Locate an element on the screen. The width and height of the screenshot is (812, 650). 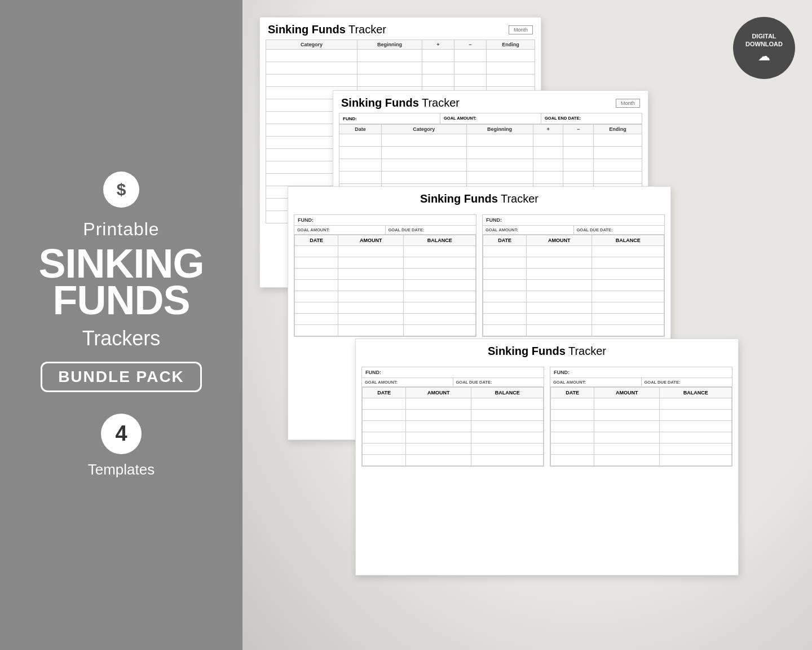
sheet2-goal-end-label: GOAL END DATE: is located at coordinates (592, 118).